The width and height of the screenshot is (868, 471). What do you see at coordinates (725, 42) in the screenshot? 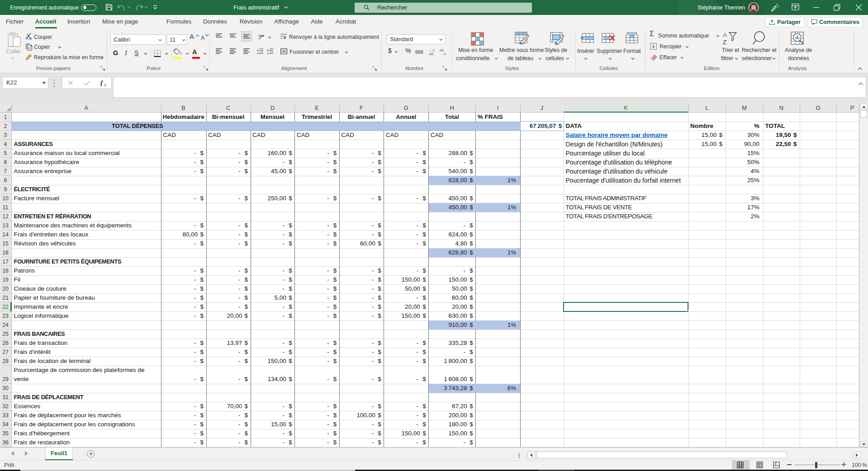
I see `svg-text: Z` at bounding box center [725, 42].